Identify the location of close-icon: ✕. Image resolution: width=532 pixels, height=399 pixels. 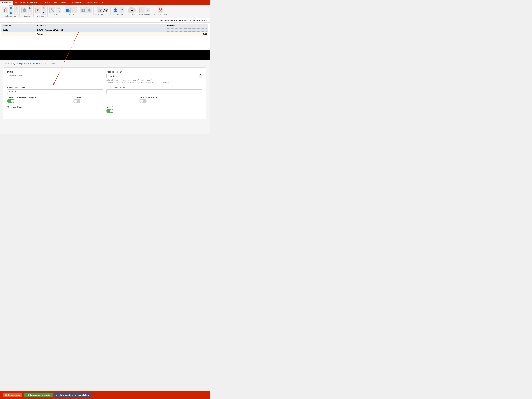
(41, 3).